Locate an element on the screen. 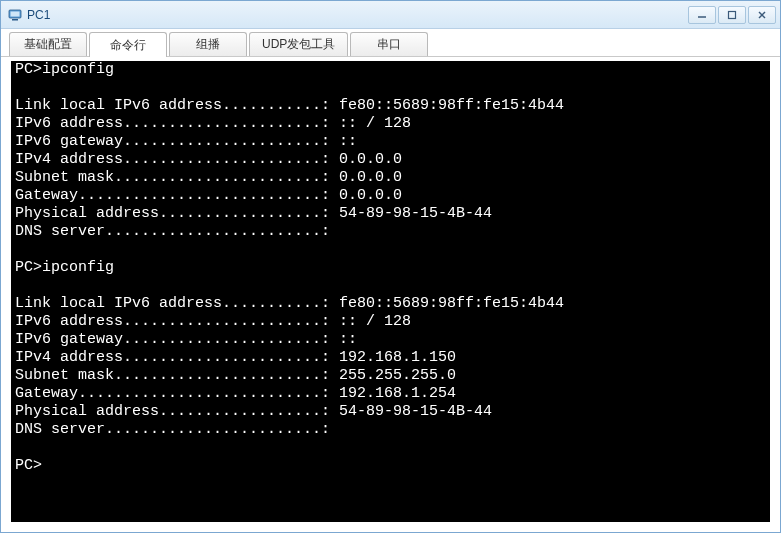 The height and width of the screenshot is (533, 781). window-title: PC1 is located at coordinates (358, 15).